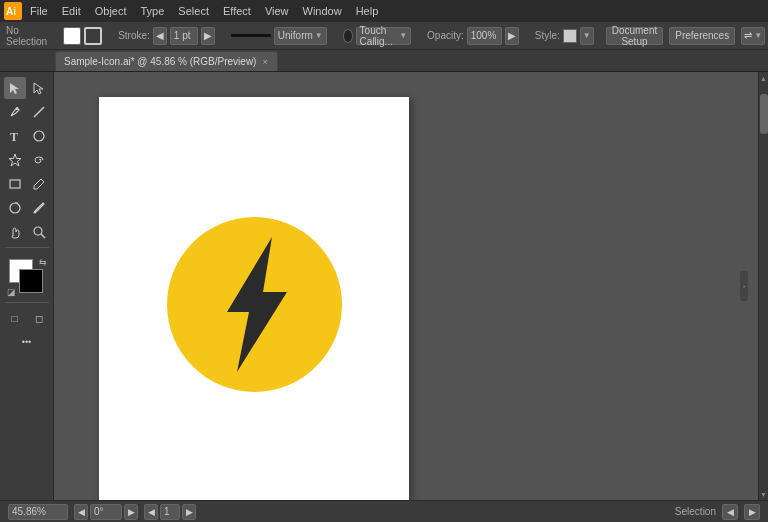 The image size is (768, 522). What do you see at coordinates (319, 36) in the screenshot?
I see `chevron-down-icon: ▼` at bounding box center [319, 36].